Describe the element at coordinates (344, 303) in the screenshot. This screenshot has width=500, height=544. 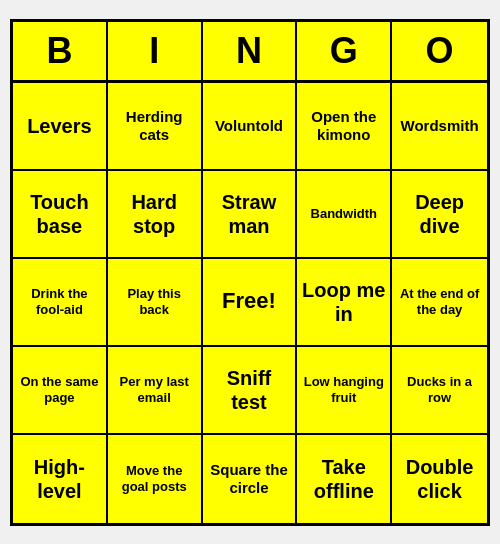
I see `bingo-cell-13: Loop me in` at that location.